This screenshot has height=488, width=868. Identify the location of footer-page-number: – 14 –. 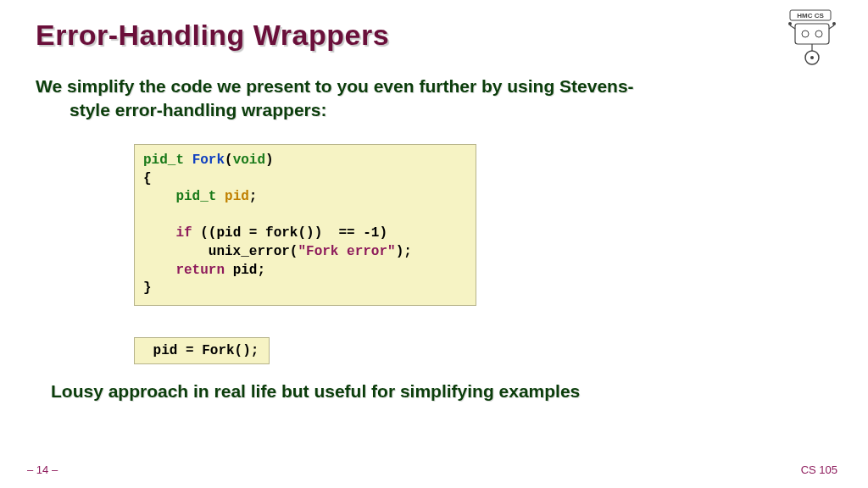
(42, 469).